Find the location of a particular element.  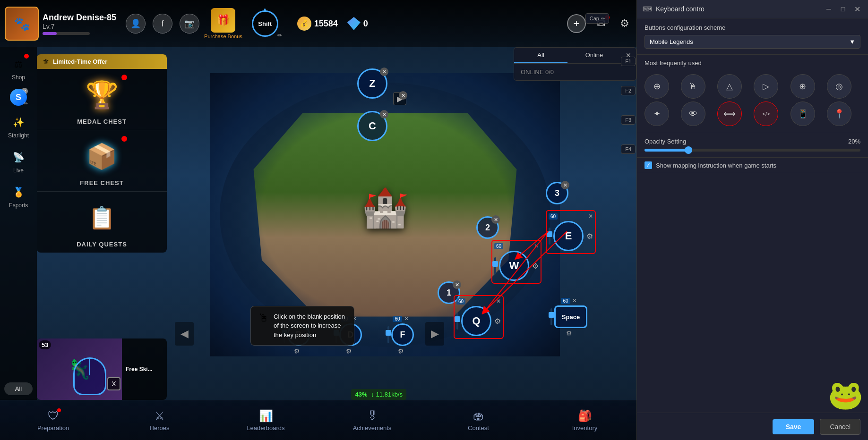

shift-key: Shift is located at coordinates (265, 24).